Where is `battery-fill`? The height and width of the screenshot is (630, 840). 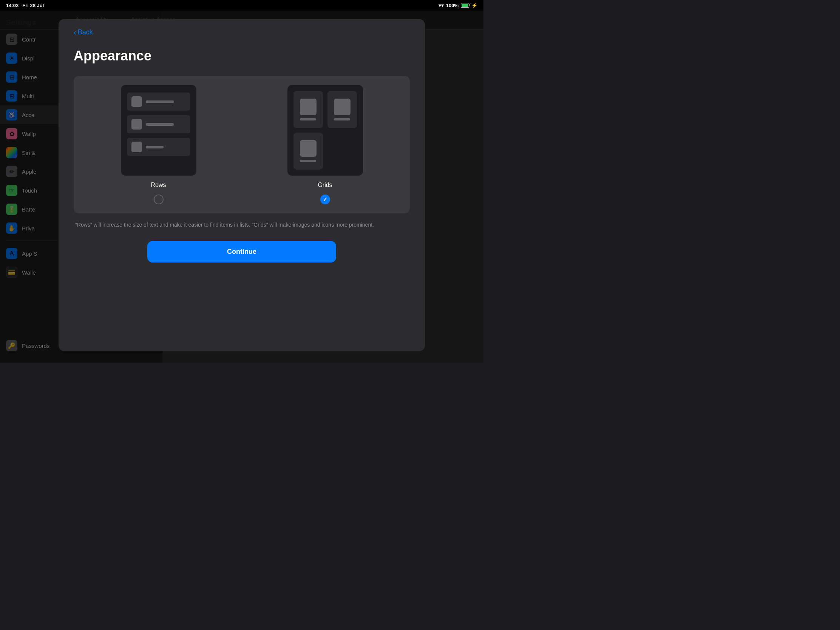 battery-fill is located at coordinates (465, 5).